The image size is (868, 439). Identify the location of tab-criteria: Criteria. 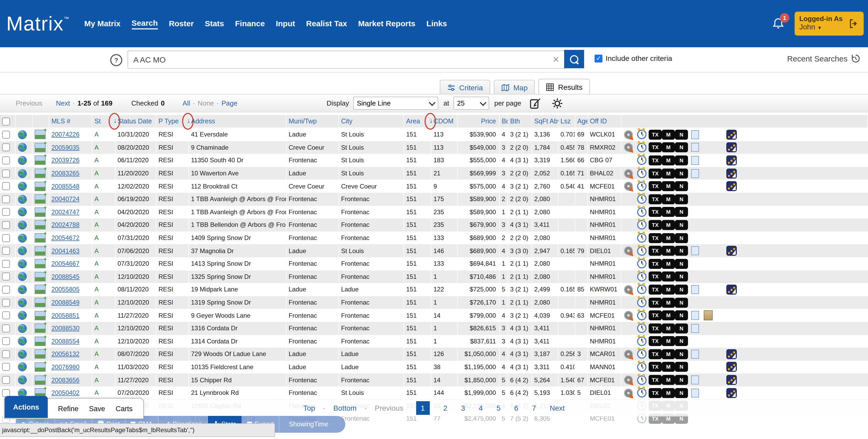
(465, 88).